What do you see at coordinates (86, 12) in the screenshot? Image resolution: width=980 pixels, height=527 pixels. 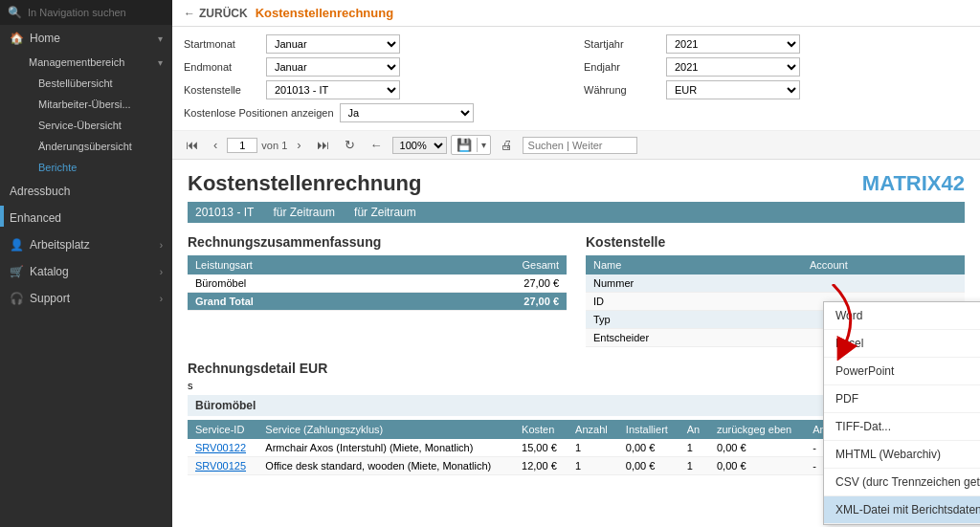 I see `sidebar-search-container: 🔍` at bounding box center [86, 12].